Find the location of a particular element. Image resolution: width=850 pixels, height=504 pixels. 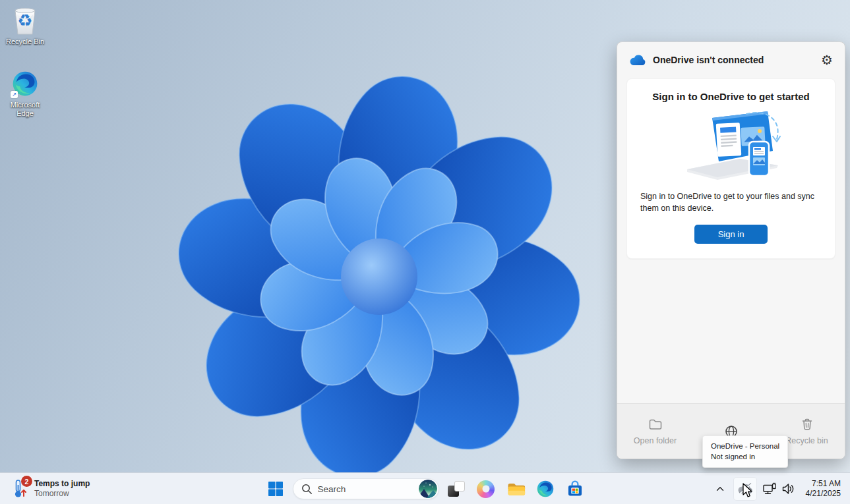

signin-card: Sign in to OneDrive to get started is located at coordinates (731, 169).